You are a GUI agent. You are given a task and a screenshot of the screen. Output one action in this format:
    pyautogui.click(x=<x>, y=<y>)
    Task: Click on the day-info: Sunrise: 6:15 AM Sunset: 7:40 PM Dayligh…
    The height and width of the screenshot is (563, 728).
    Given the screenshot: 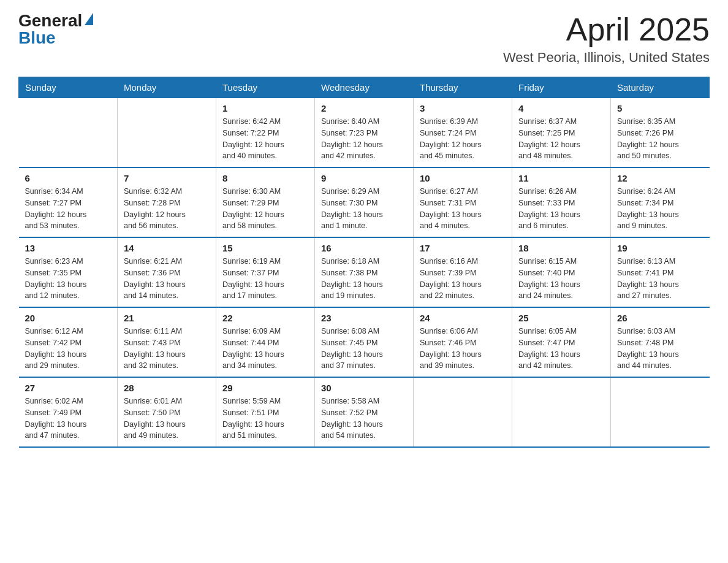 What is the action you would take?
    pyautogui.click(x=561, y=278)
    